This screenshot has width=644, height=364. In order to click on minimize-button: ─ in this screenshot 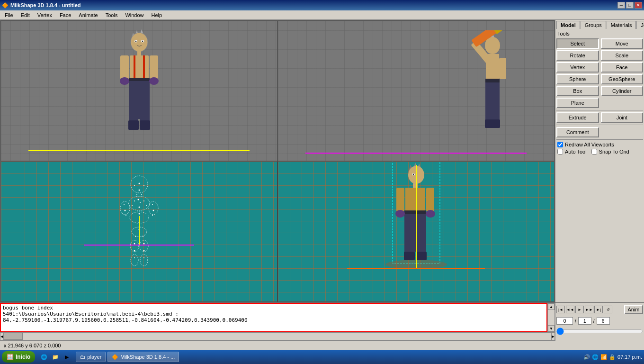, I will do `click(621, 5)`.